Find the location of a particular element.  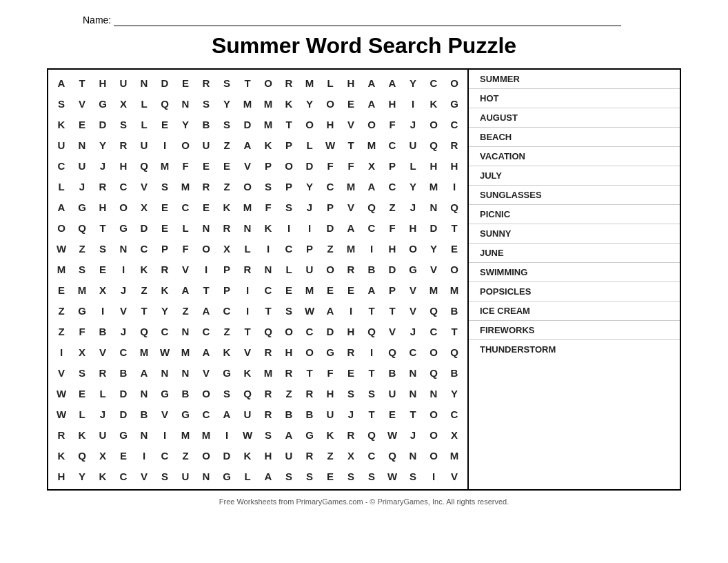

footer-text: Free Worksheets from PrimaryGames.com - … is located at coordinates (364, 502).